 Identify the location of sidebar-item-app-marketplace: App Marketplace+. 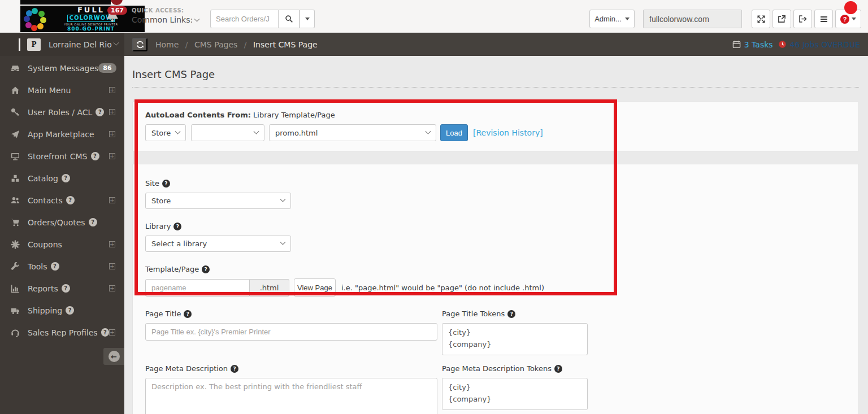
(62, 134).